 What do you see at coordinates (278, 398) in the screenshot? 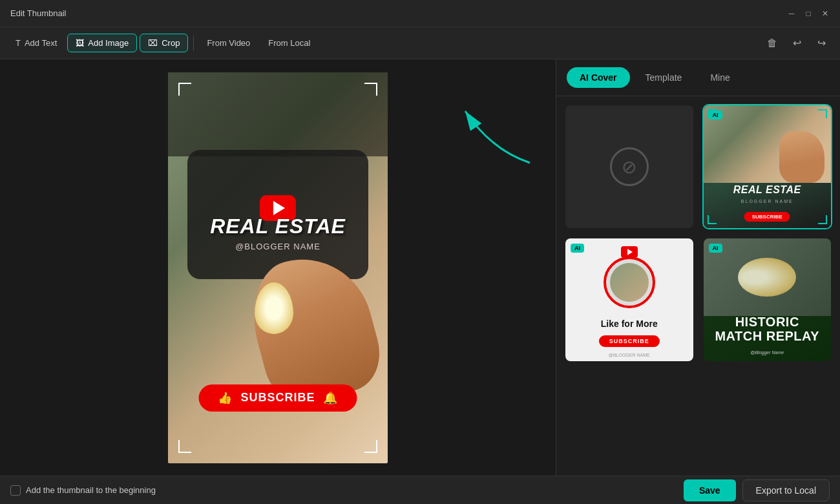
I see `subscribe-label: SUBSCRIBE` at bounding box center [278, 398].